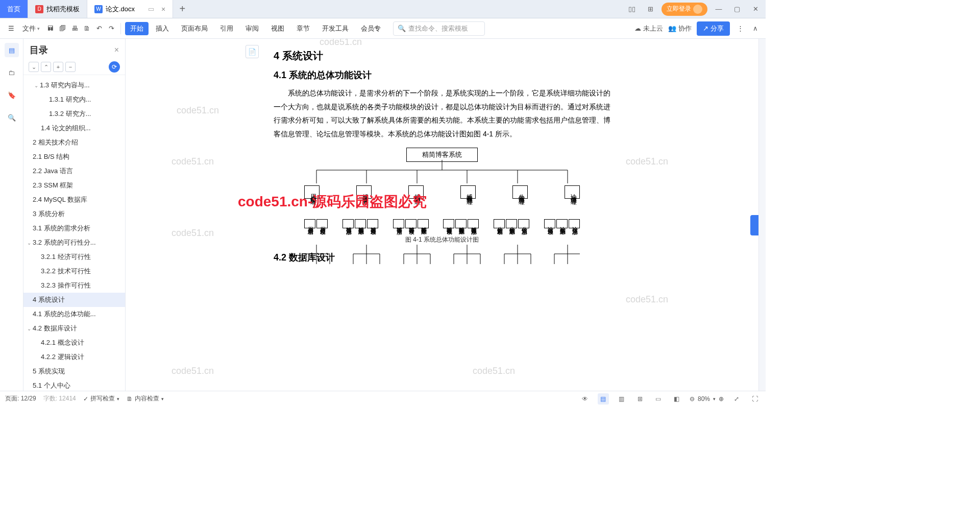  What do you see at coordinates (423, 224) in the screenshot?
I see `diagram-leaf: 博客评论删除` at bounding box center [423, 224].